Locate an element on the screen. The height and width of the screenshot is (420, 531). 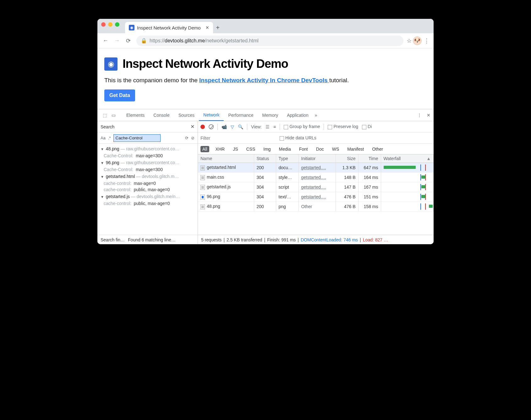
regex-toggle: .* is located at coordinates (109, 138).